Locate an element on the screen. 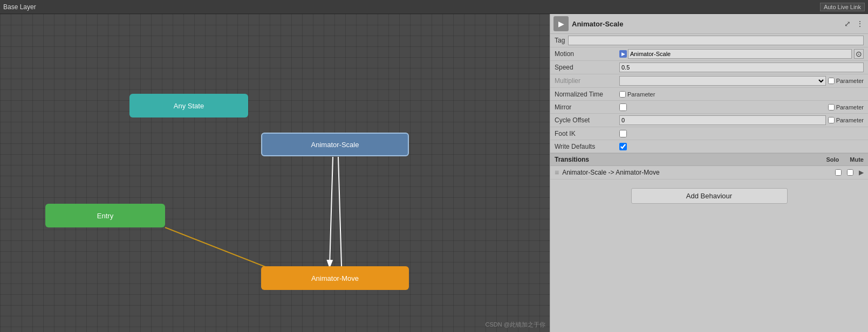 This screenshot has width=868, height=332. foot-ik-row: Foot IK is located at coordinates (709, 134).